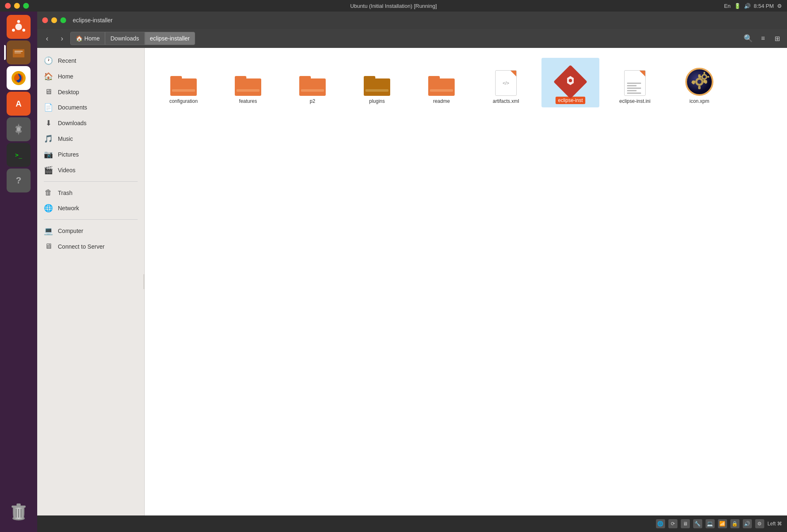  Describe the element at coordinates (763, 38) in the screenshot. I see `list-view-button: ≡` at that location.